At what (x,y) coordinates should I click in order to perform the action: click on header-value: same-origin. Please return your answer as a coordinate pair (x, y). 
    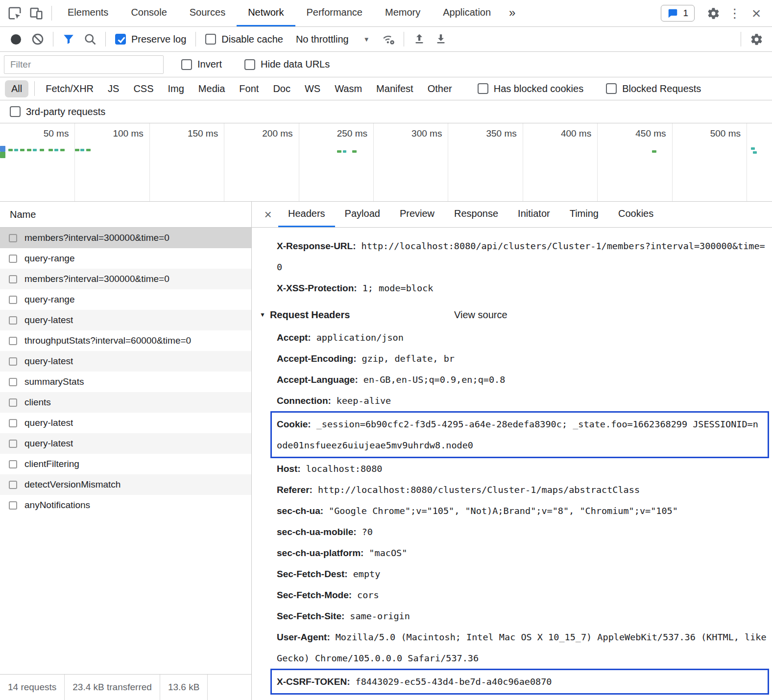
    Looking at the image, I should click on (380, 616).